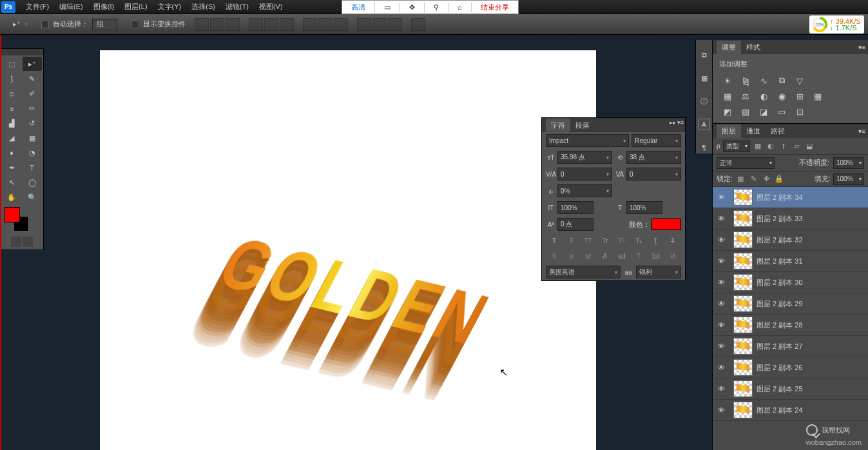 Image resolution: width=868 pixels, height=450 pixels. Describe the element at coordinates (135, 6) in the screenshot. I see `menu-item: 图层(L)` at that location.